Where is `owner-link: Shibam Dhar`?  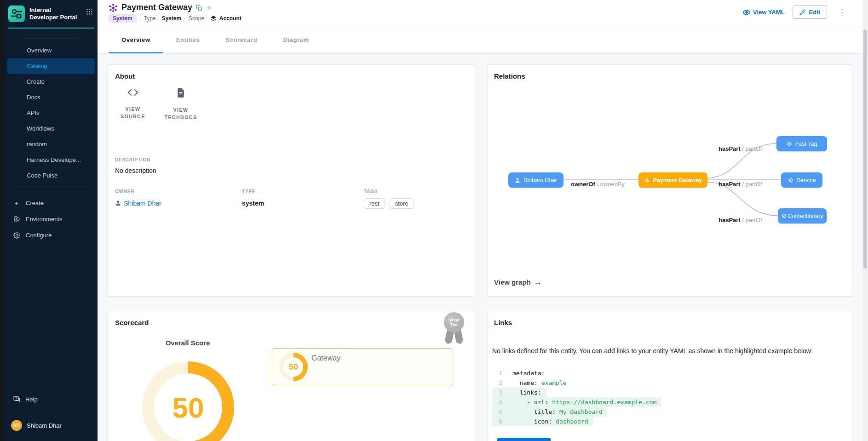
owner-link: Shibam Dhar is located at coordinates (178, 203).